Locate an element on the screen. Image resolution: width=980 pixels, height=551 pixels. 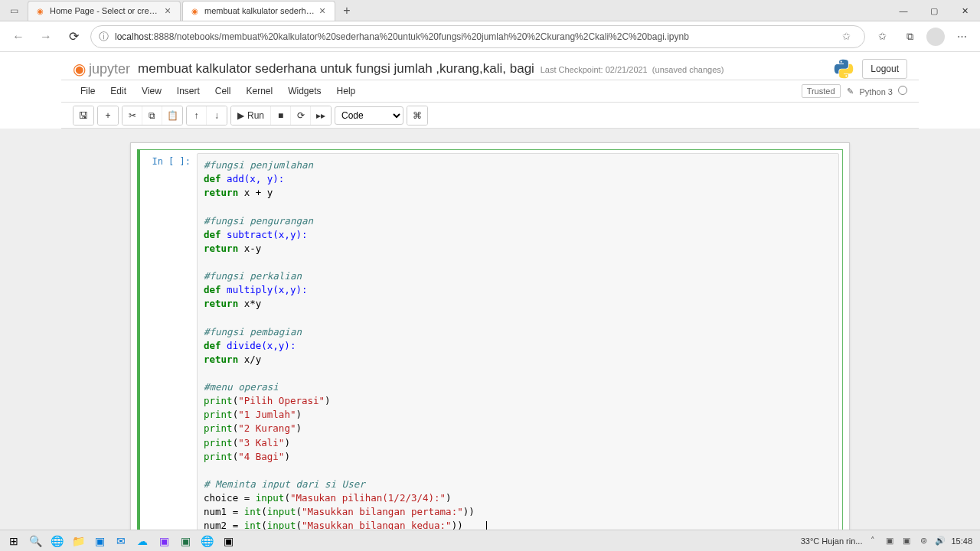
system-tray: 33°C Hujan rin... ˄ ▣ ▣ ⊚ 🔊 15:48 is located at coordinates (889, 541).